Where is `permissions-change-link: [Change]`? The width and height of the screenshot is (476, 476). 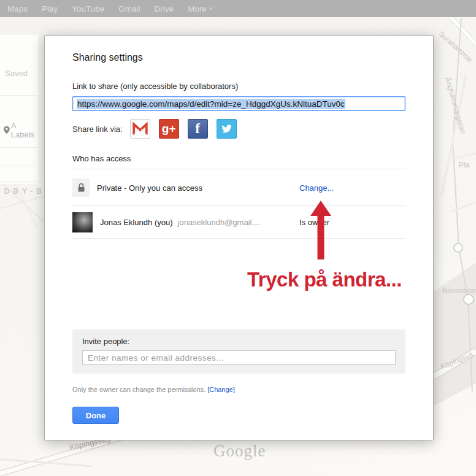
permissions-change-link: [Change] is located at coordinates (221, 390).